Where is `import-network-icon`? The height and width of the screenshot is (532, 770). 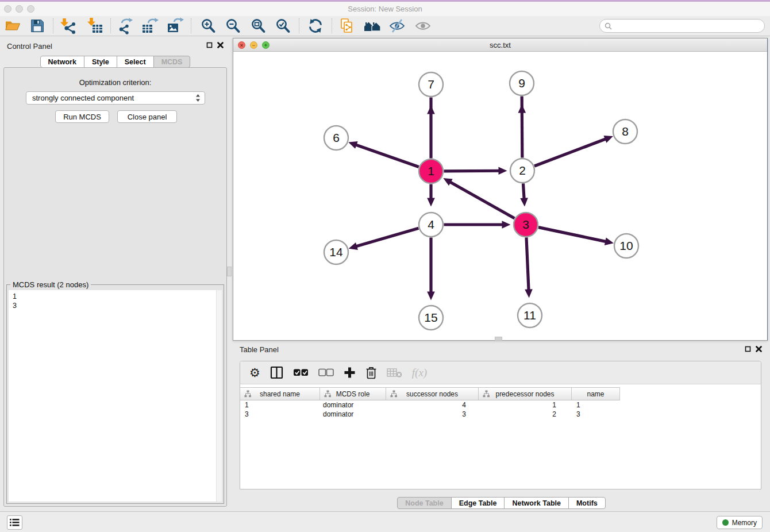 import-network-icon is located at coordinates (68, 26).